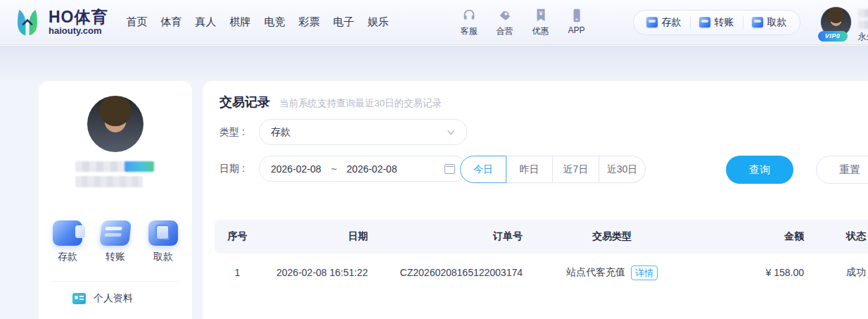 Image resolution: width=868 pixels, height=319 pixels. What do you see at coordinates (530, 169) in the screenshot?
I see `range-yesterday-button: 昨日` at bounding box center [530, 169].